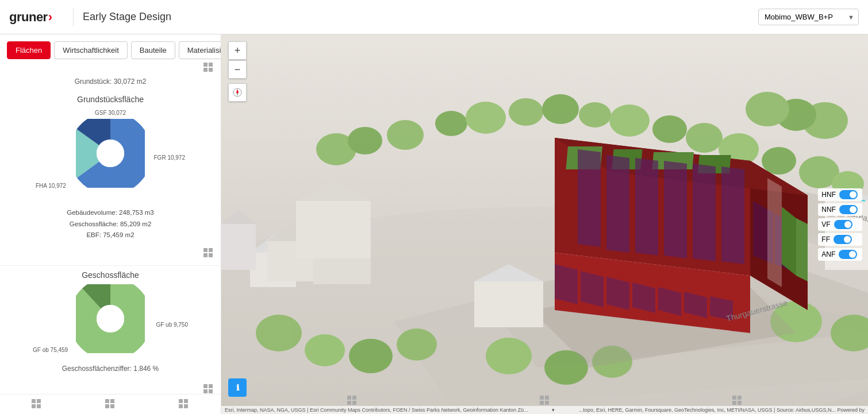 This screenshot has width=868, height=414. I want to click on tab-bauteile: Bauteile, so click(153, 51).